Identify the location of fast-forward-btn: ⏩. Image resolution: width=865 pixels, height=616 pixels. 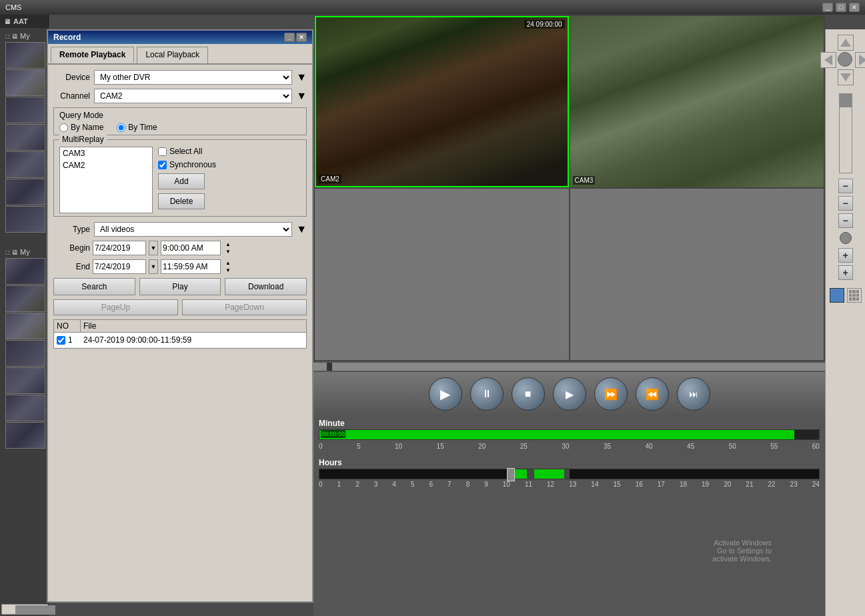
(611, 394).